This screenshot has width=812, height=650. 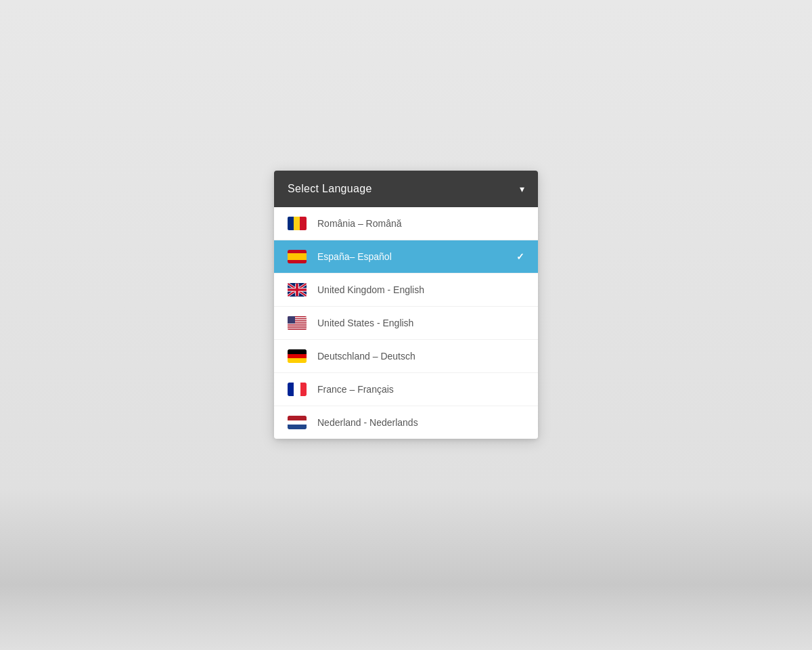 What do you see at coordinates (421, 223) in the screenshot?
I see `item-label: România – Română` at bounding box center [421, 223].